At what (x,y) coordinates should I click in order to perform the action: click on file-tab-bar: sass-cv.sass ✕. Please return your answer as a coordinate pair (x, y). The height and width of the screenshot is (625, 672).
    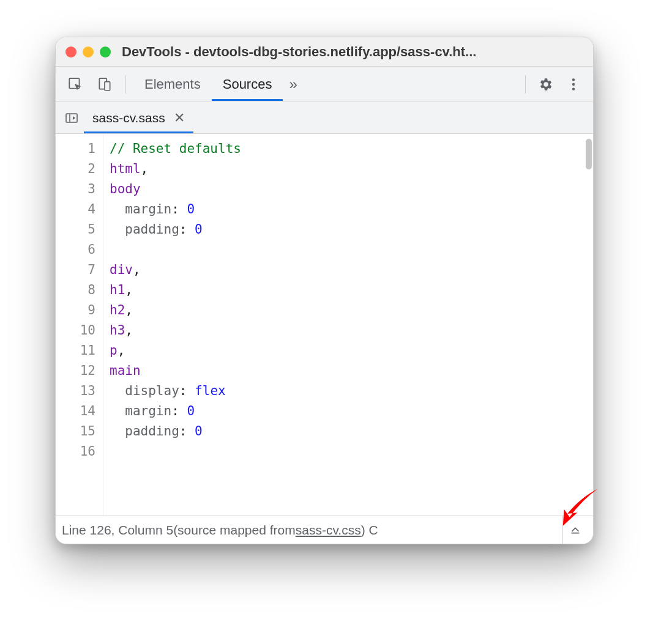
    Looking at the image, I should click on (324, 118).